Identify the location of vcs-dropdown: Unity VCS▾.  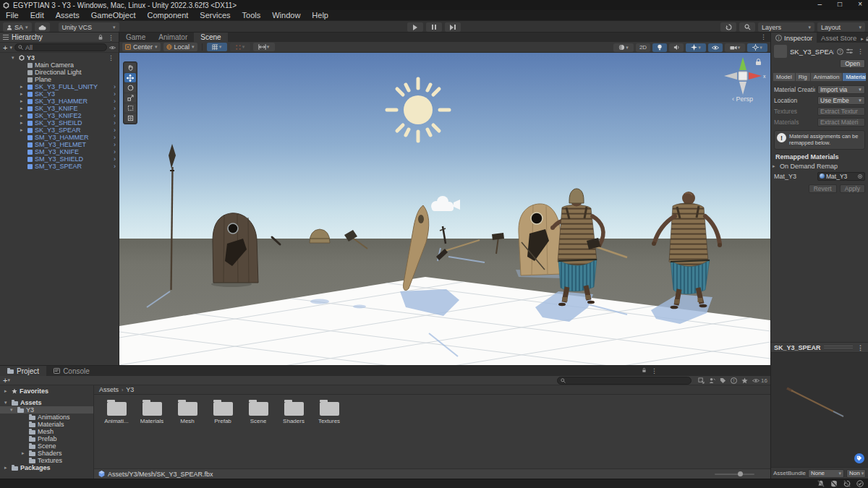
(89, 27).